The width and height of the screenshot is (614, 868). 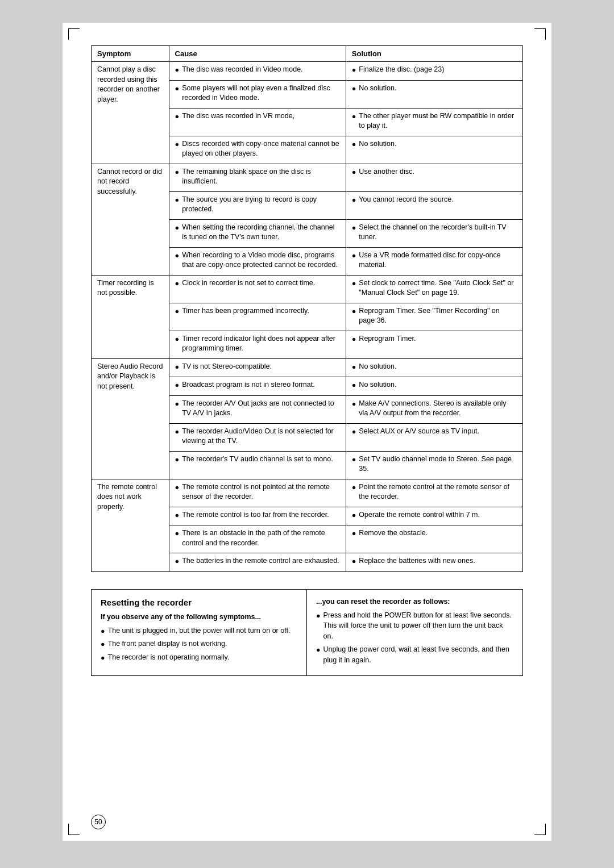 What do you see at coordinates (415, 655) in the screenshot?
I see `reset-right-bullet-item: ●Unplug the power cord, wait at least fi…` at bounding box center [415, 655].